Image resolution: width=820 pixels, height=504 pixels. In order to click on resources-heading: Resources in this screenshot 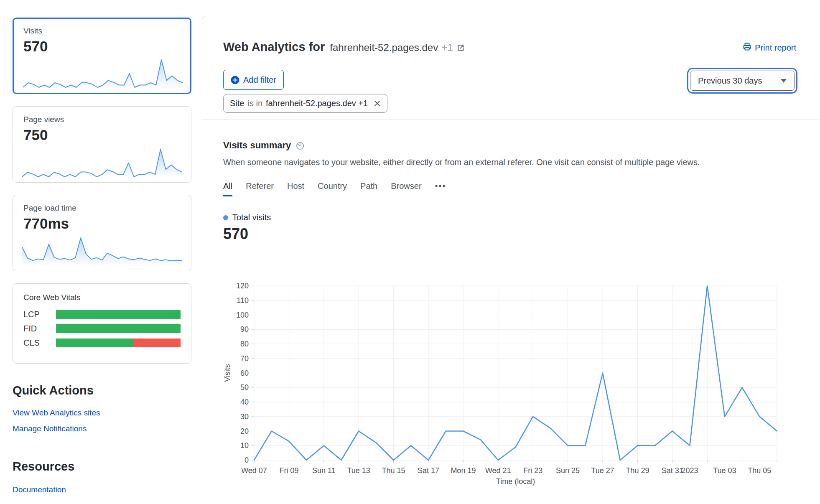, I will do `click(102, 466)`.